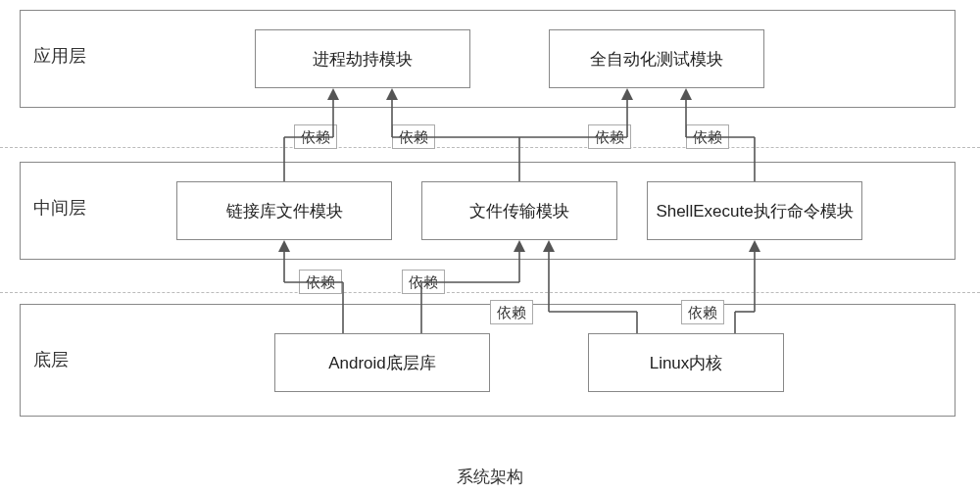 Image resolution: width=980 pixels, height=493 pixels. I want to click on dep-label-1: 依赖, so click(316, 137).